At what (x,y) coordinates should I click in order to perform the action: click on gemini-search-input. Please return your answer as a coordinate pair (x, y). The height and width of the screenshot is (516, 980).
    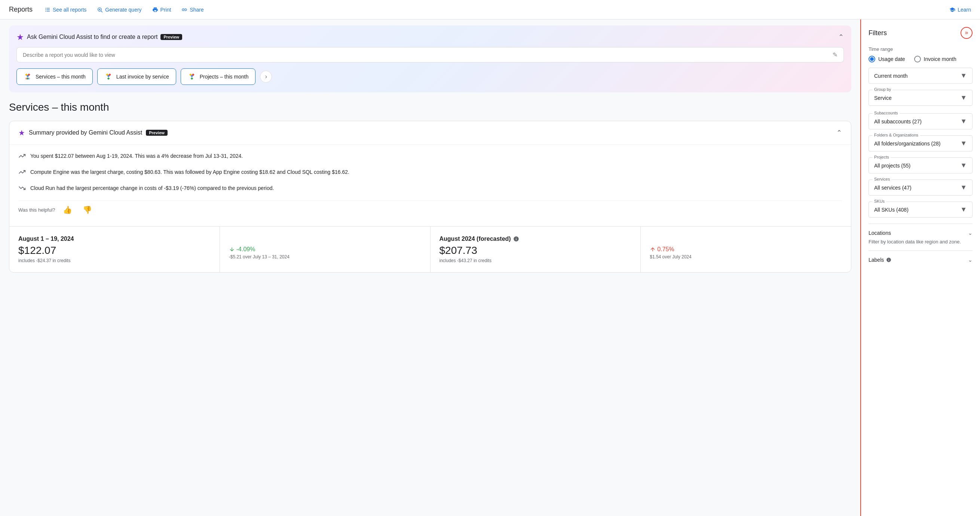
    Looking at the image, I should click on (428, 55).